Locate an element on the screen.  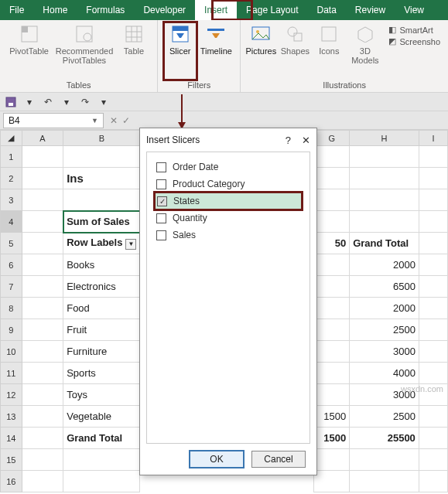
col-header-b: B is located at coordinates (102, 138).